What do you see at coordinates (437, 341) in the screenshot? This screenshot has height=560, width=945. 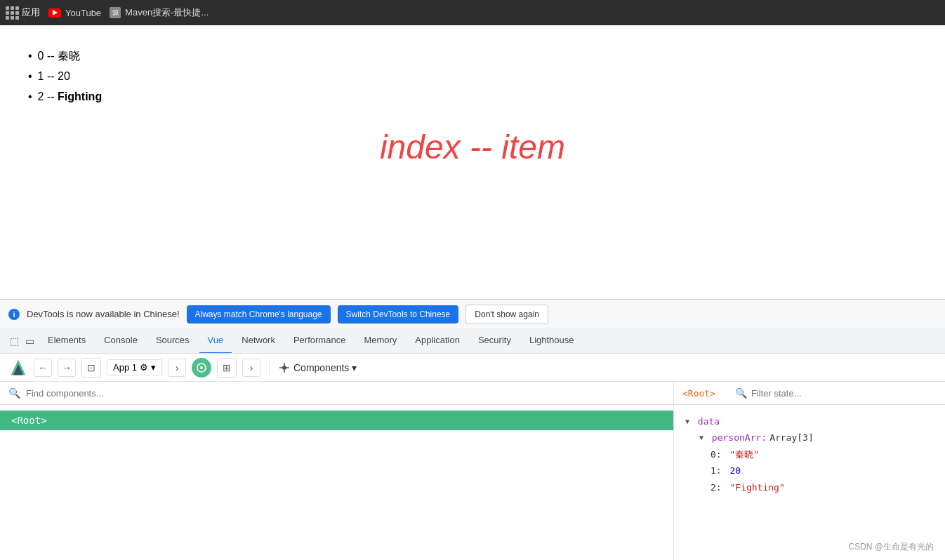 I see `tab-application: Application` at bounding box center [437, 341].